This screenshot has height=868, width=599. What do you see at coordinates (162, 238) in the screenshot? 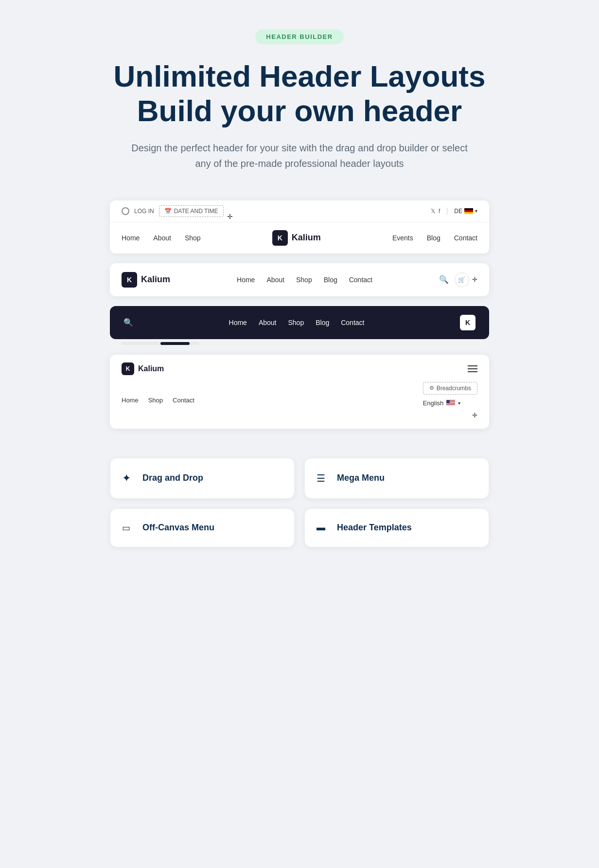
I see `nav-link-about: About` at bounding box center [162, 238].